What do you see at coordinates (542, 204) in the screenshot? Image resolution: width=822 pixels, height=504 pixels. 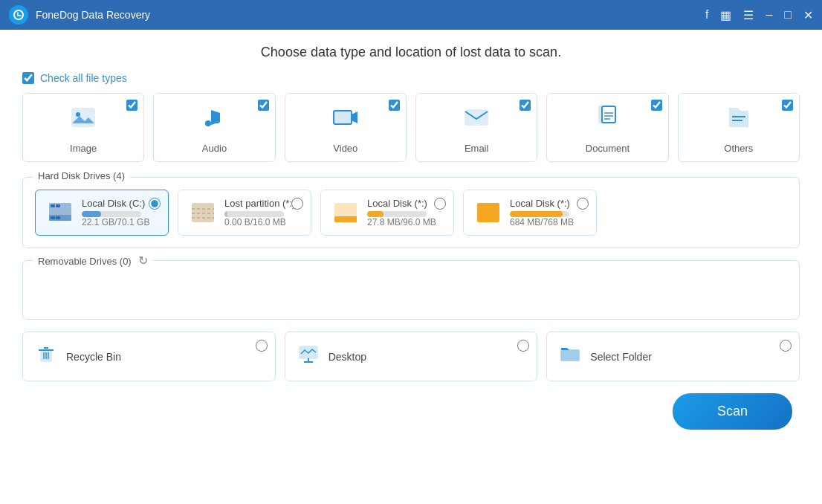 I see `drive-e-name: Local Disk (*:)` at bounding box center [542, 204].